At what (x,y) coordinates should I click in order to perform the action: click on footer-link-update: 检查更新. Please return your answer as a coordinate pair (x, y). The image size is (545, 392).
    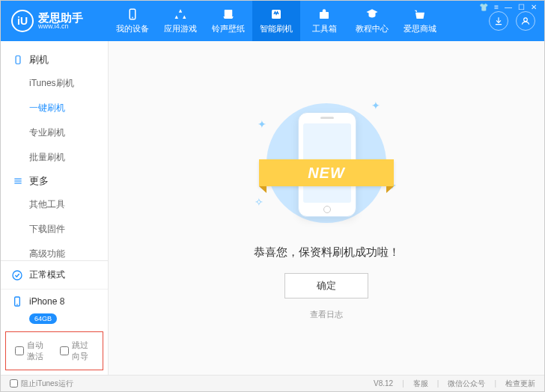
    Looking at the image, I should click on (520, 384).